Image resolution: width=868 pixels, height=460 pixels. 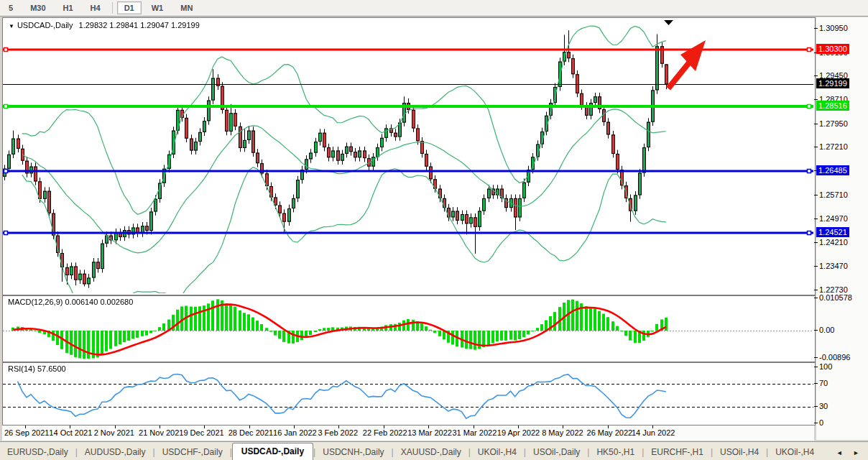 What do you see at coordinates (408, 393) in the screenshot?
I see `rsi-canvas` at bounding box center [408, 393].